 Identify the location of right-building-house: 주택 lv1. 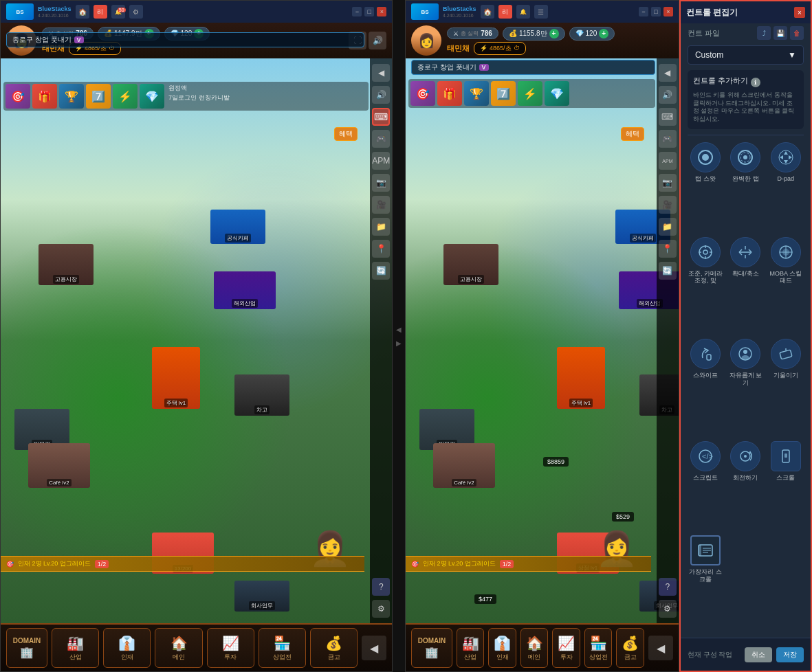
(581, 378).